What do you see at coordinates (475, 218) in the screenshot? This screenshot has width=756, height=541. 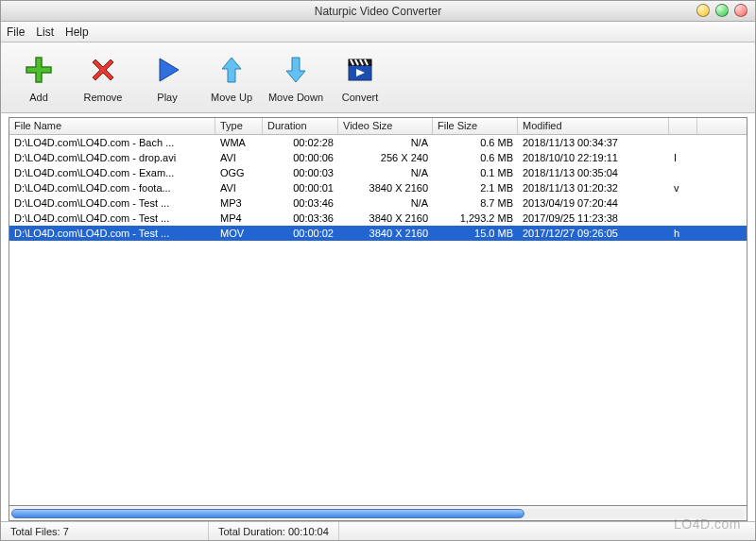 I see `cell-file-size: 1,293.2 MB` at bounding box center [475, 218].